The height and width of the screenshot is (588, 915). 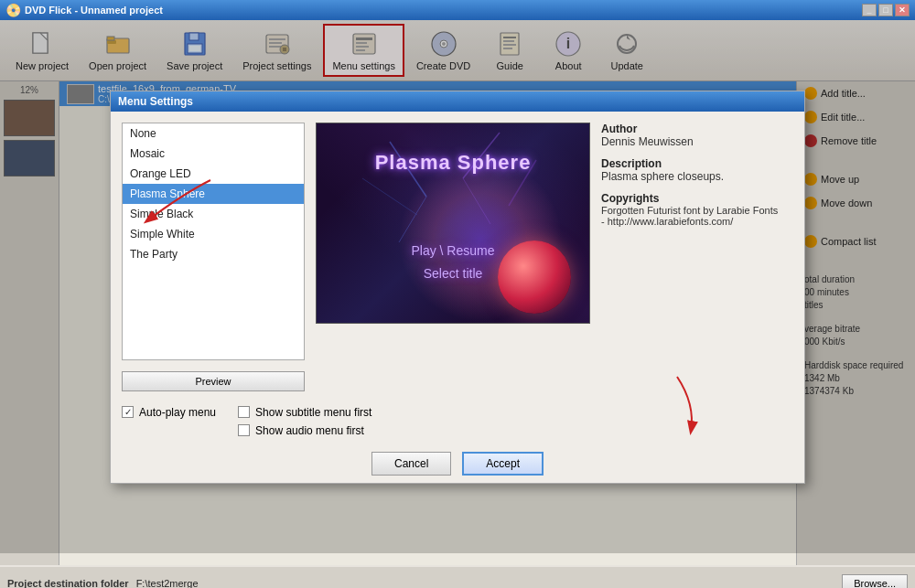 I want to click on browse-button: Browse..., so click(x=875, y=582).